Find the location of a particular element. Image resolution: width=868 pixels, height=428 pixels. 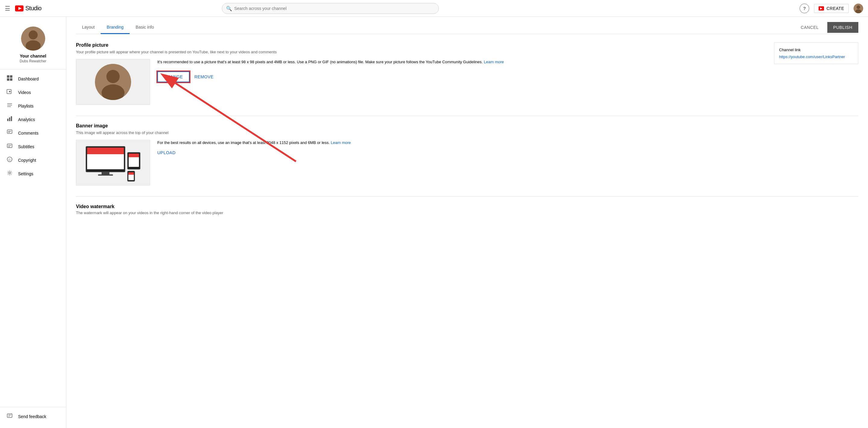

help-button: ? is located at coordinates (805, 8).